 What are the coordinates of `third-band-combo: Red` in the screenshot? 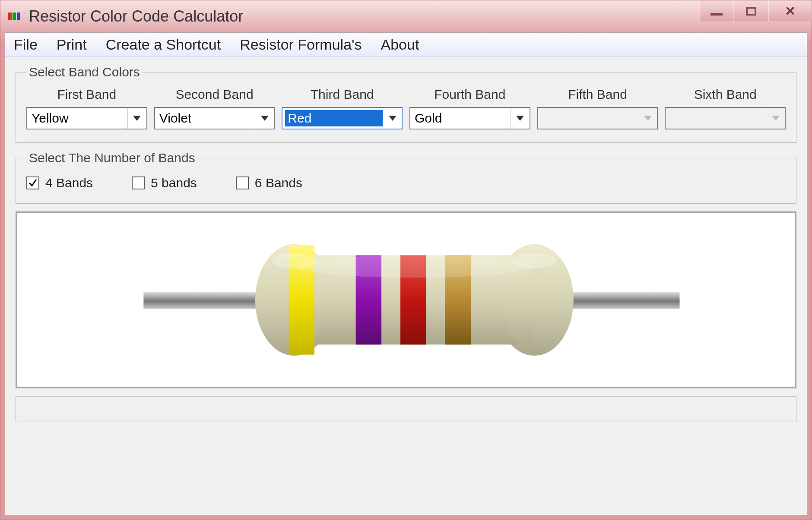 It's located at (342, 118).